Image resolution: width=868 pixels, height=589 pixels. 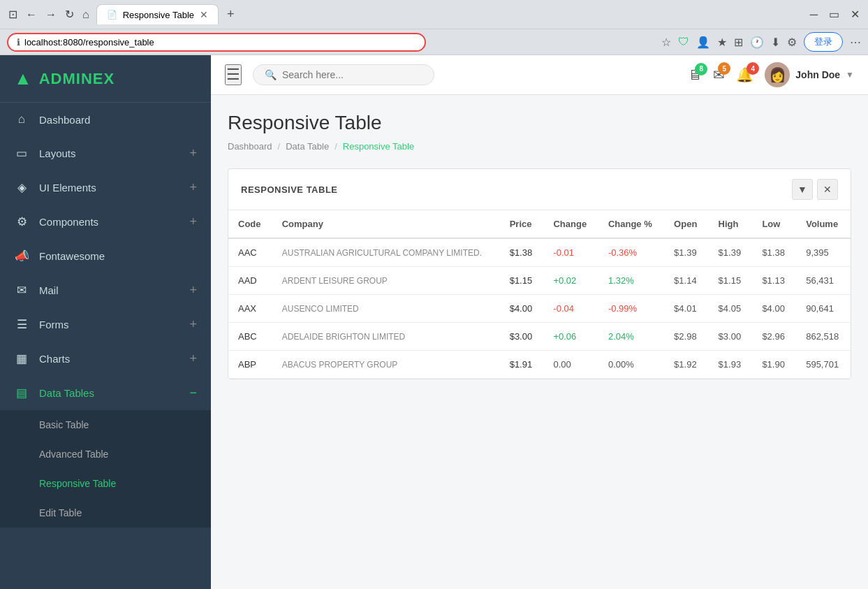 I want to click on table-row: ABC ADELAIDE BRIGHTON LIMITED $3.00 +0.0…, so click(x=539, y=337).